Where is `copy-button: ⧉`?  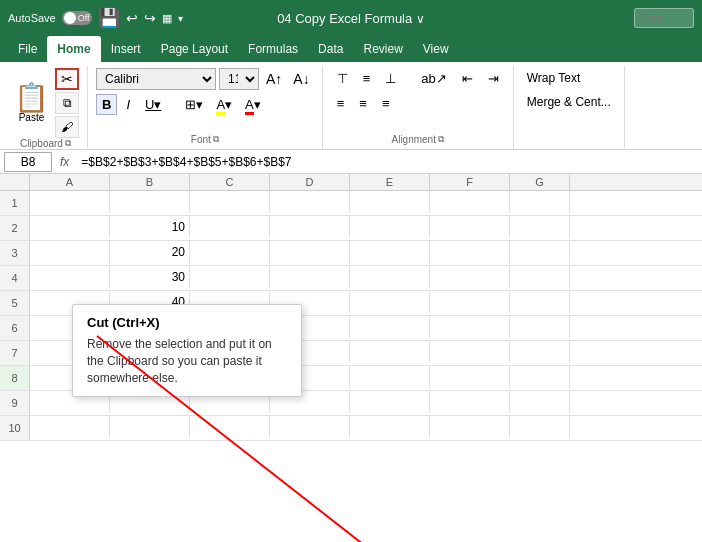
copy-button: ⧉ is located at coordinates (67, 103).